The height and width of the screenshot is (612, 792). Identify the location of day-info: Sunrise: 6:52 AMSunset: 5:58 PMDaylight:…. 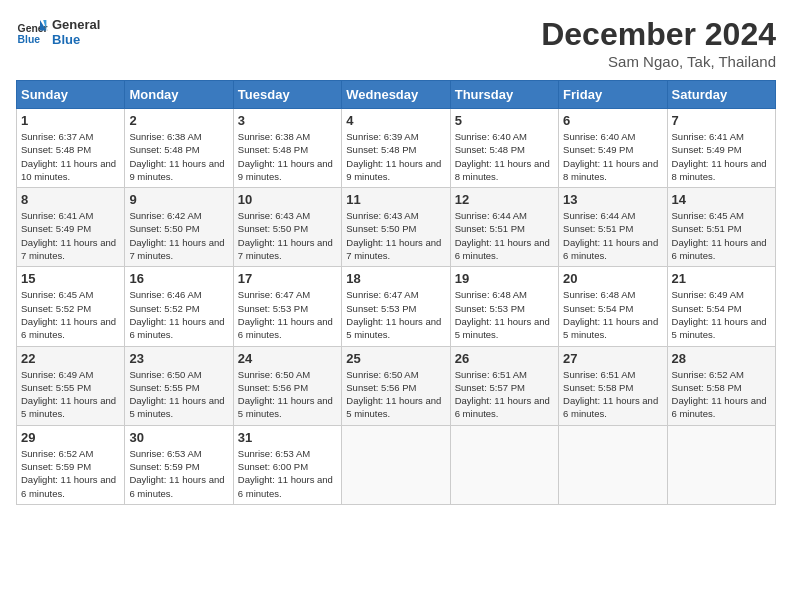
(722, 394).